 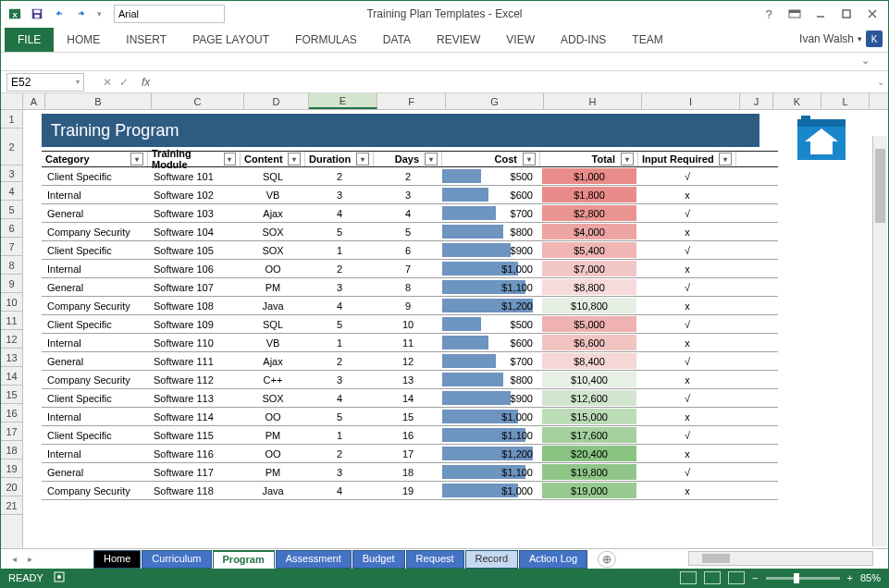 What do you see at coordinates (410, 177) in the screenshot?
I see `table-row: Client SpecificSoftware 101SQL22$500$1,0…` at bounding box center [410, 177].